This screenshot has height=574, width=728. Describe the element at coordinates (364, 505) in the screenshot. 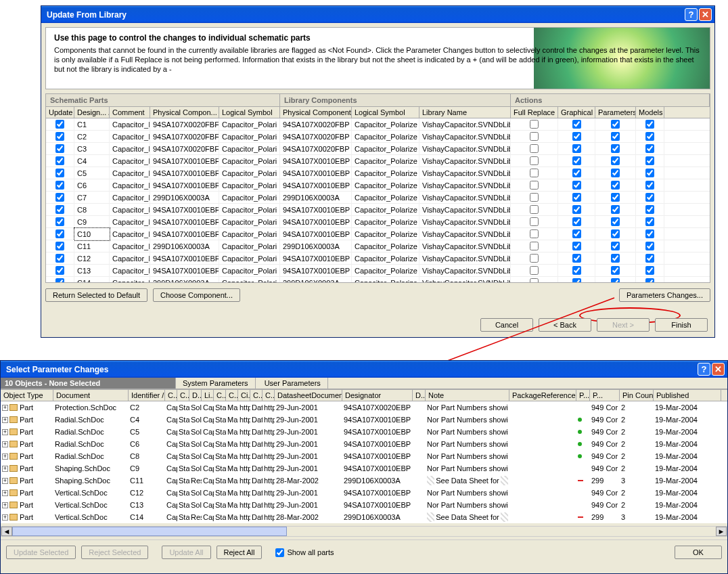

I see `table-row: +PartVertical.SchDocC13Cap.StarSolicCap.…` at that location.